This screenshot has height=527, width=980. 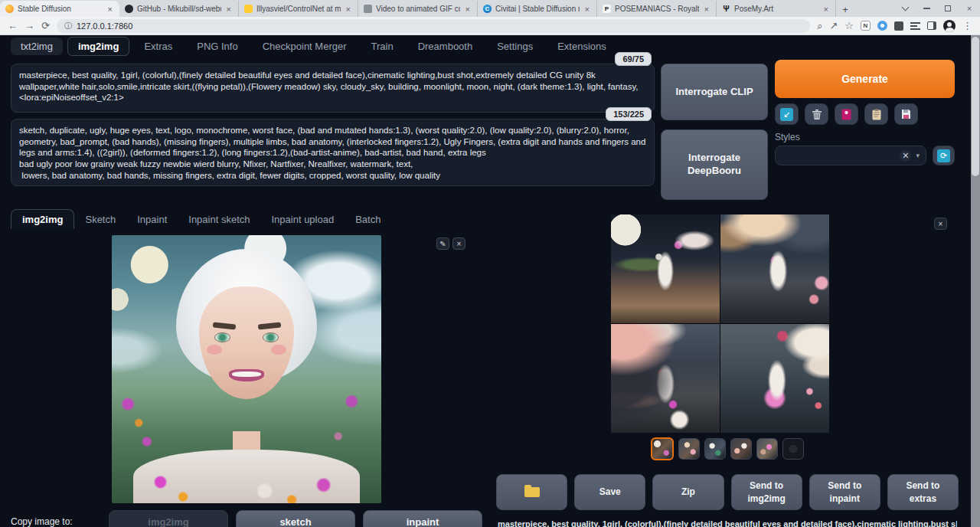 What do you see at coordinates (833, 26) in the screenshot?
I see `share-icon: ↗` at bounding box center [833, 26].